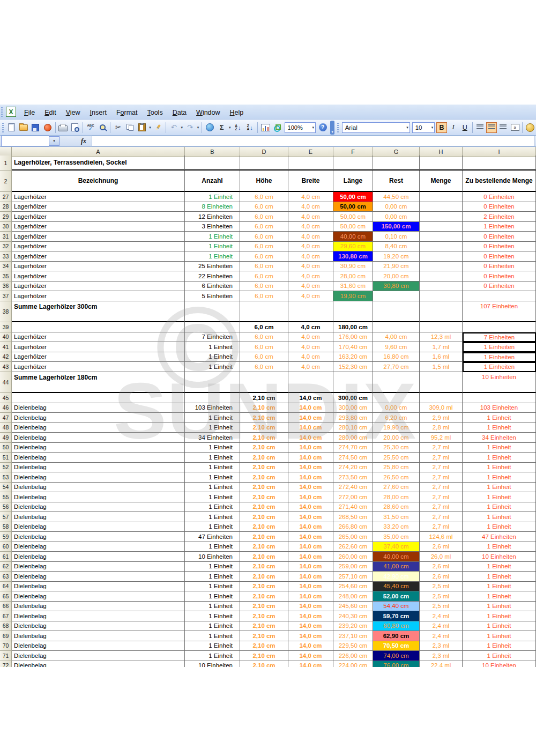  Describe the element at coordinates (313, 141) in the screenshot. I see `formula-input` at that location.